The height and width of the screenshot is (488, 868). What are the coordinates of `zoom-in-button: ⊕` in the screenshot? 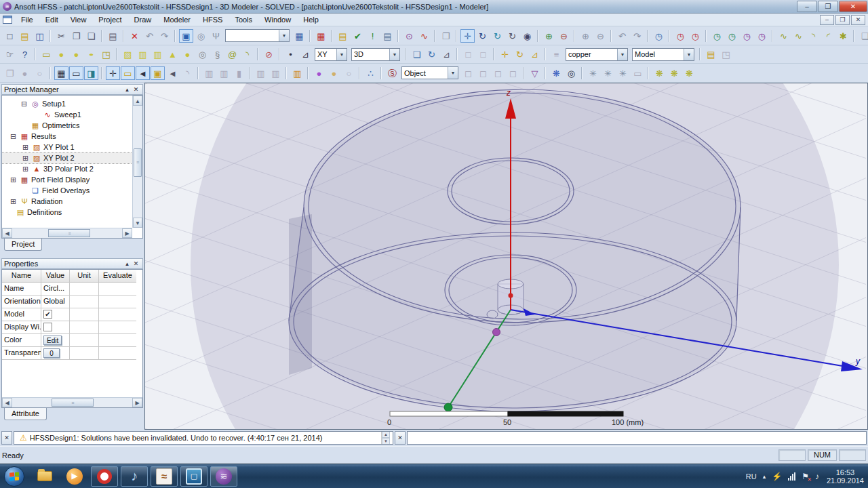 It's located at (586, 36).